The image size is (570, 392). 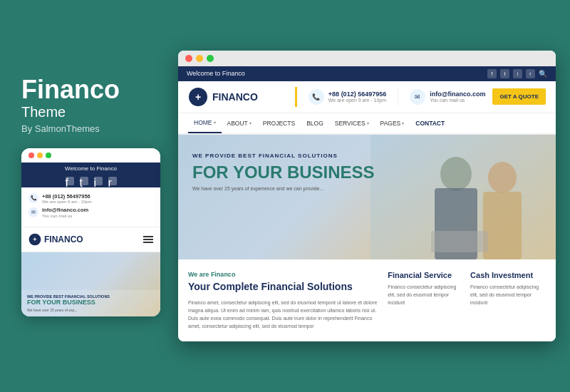 I want to click on about-arrow: ▾, so click(x=251, y=123).